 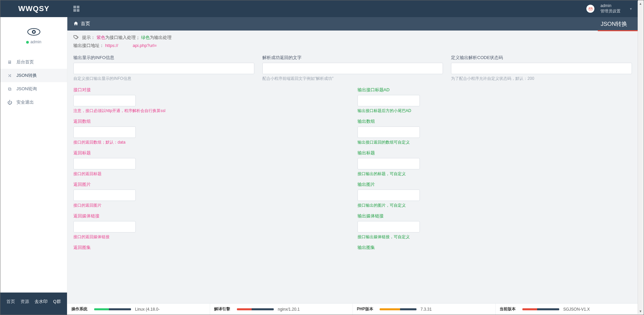 What do you see at coordinates (211, 216) in the screenshot?
I see `field-label: 返回媒体链接` at bounding box center [211, 216].